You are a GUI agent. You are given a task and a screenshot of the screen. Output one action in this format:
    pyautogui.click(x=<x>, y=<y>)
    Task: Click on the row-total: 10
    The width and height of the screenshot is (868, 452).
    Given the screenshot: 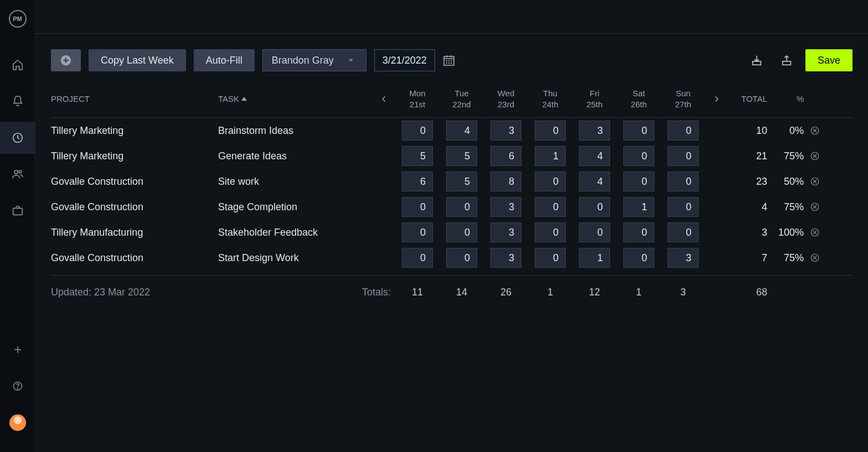 What is the action you would take?
    pyautogui.click(x=749, y=131)
    